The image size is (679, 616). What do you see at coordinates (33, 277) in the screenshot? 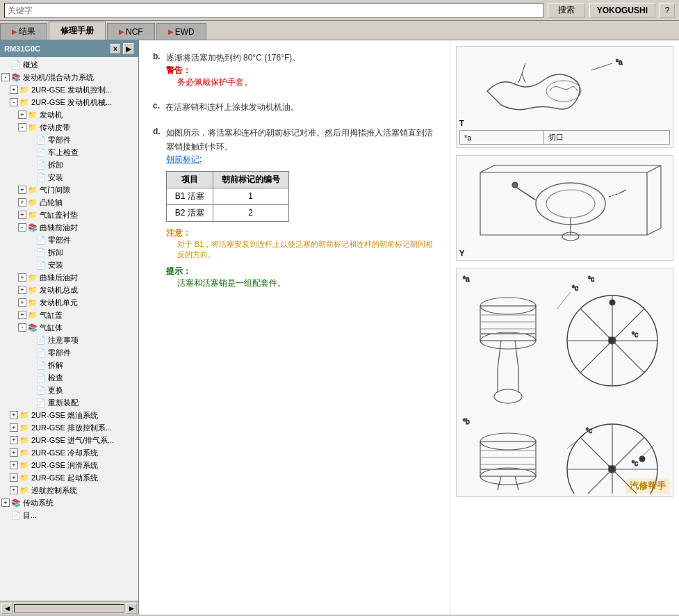
I see `folder-icon-8: 📁` at bounding box center [33, 277].